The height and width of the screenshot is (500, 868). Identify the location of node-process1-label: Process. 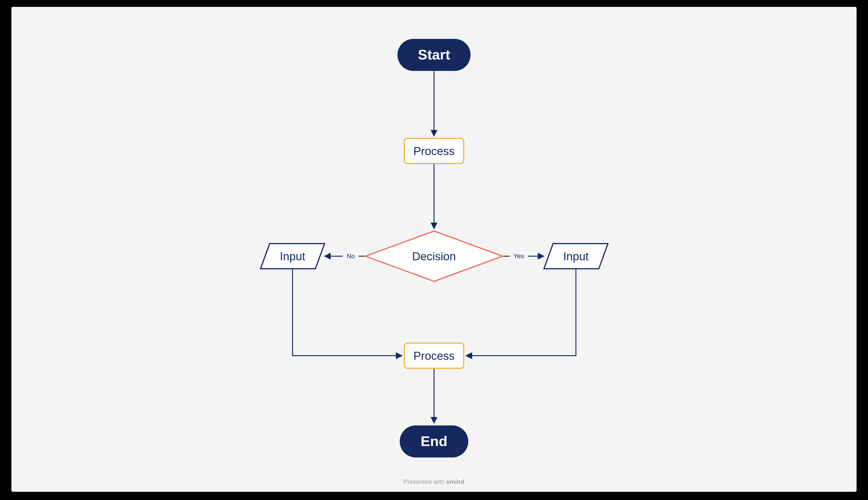
(434, 151).